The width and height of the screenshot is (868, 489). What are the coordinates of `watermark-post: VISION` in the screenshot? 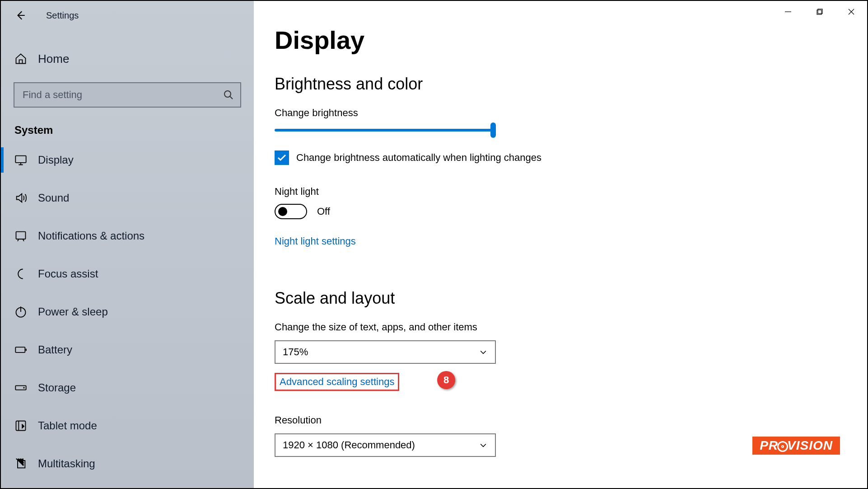 It's located at (810, 446).